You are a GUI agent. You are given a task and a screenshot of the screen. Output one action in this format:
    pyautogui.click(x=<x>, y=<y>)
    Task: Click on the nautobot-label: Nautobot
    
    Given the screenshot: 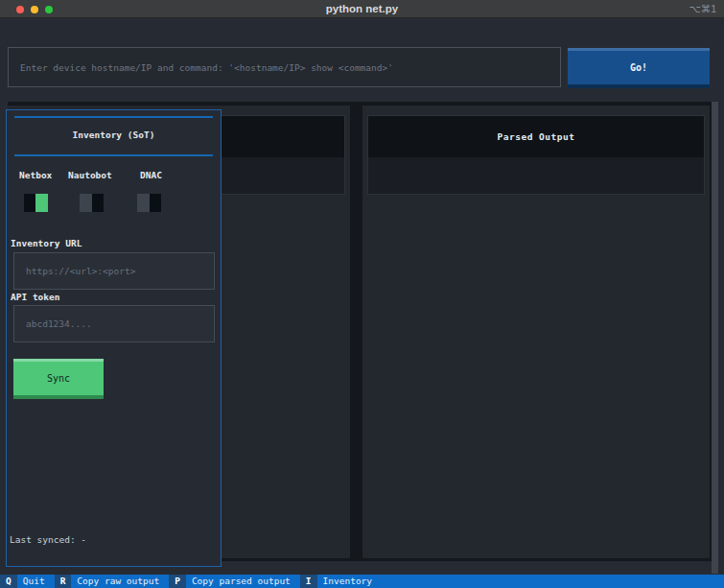 What is the action you would take?
    pyautogui.click(x=90, y=175)
    